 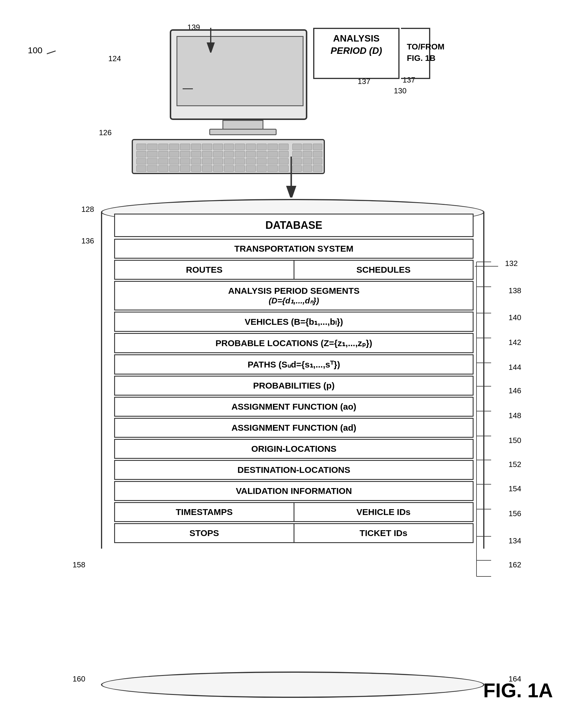 I want to click on ref-130: 130, so click(x=400, y=91).